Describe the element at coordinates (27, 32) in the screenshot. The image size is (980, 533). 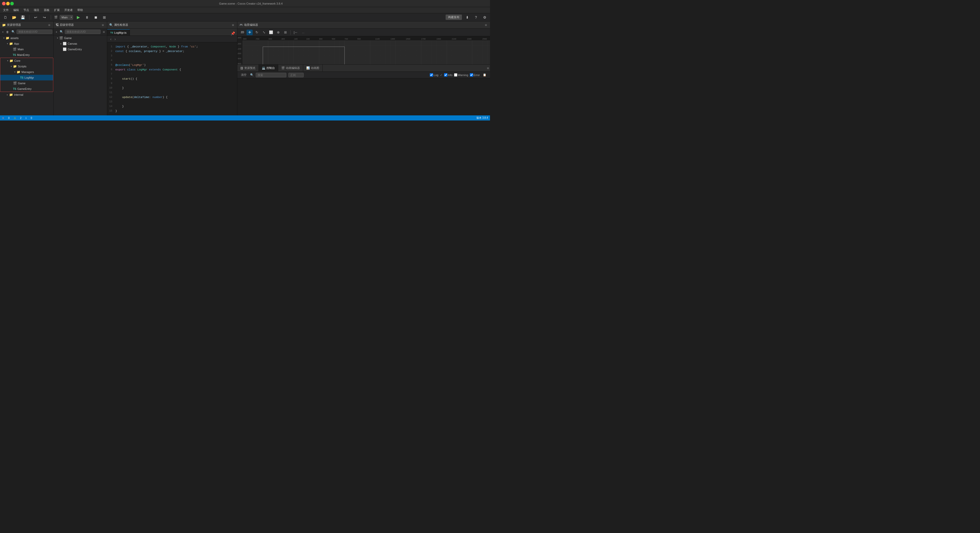
I see `asset-panel-toolbar: + 🗑 🔍 ⊞ ≡` at that location.